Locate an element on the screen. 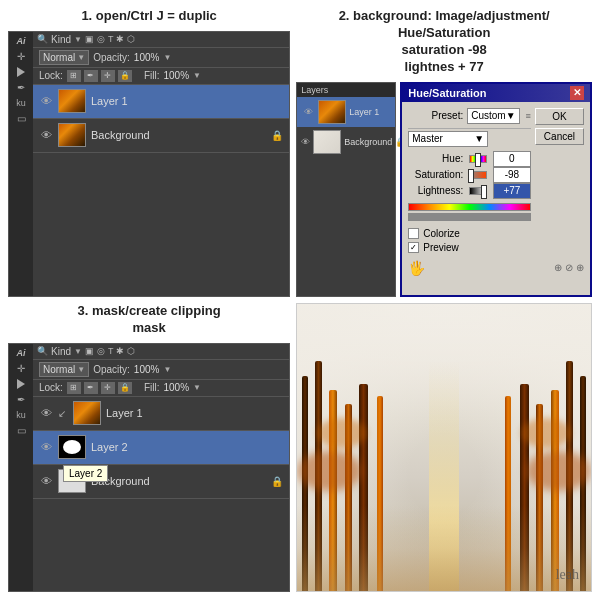 This screenshot has width=600, height=600. sat-input: -98 is located at coordinates (512, 175).